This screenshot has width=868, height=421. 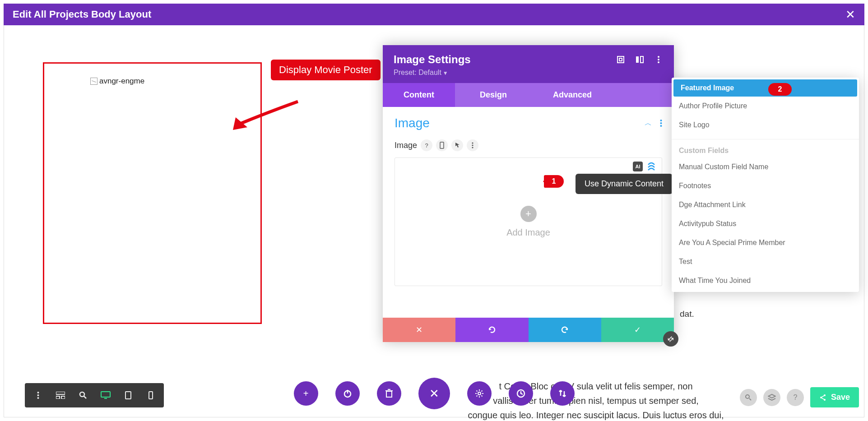 I want to click on panel-header: Image Settings Preset: Default▼, so click(x=528, y=64).